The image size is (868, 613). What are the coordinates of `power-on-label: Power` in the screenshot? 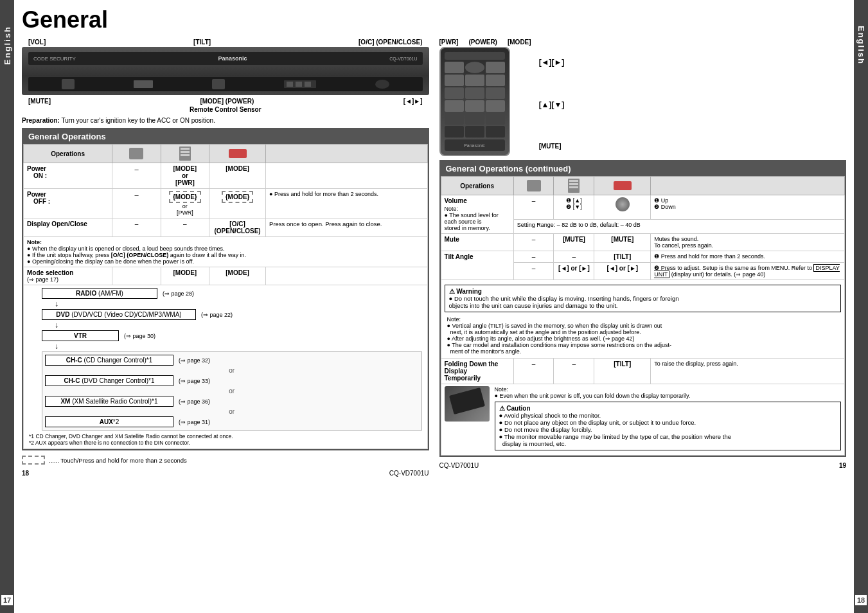 It's located at (68, 168).